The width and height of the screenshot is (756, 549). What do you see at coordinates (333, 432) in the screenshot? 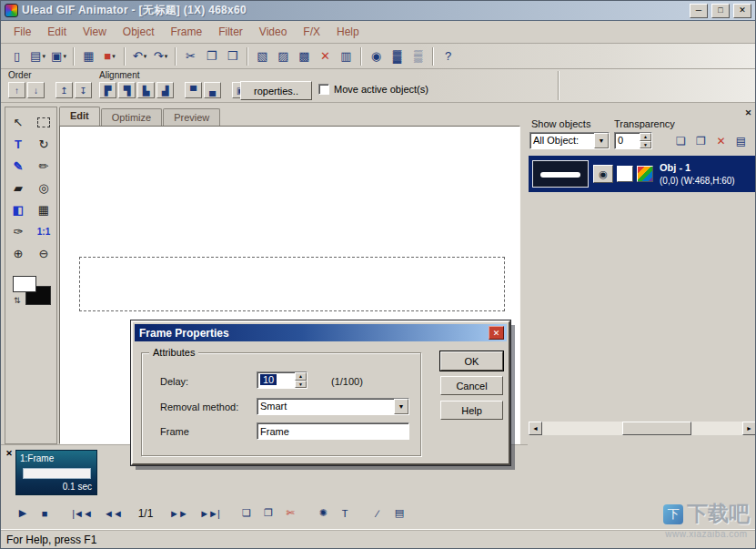
I see `frame-name-input` at bounding box center [333, 432].